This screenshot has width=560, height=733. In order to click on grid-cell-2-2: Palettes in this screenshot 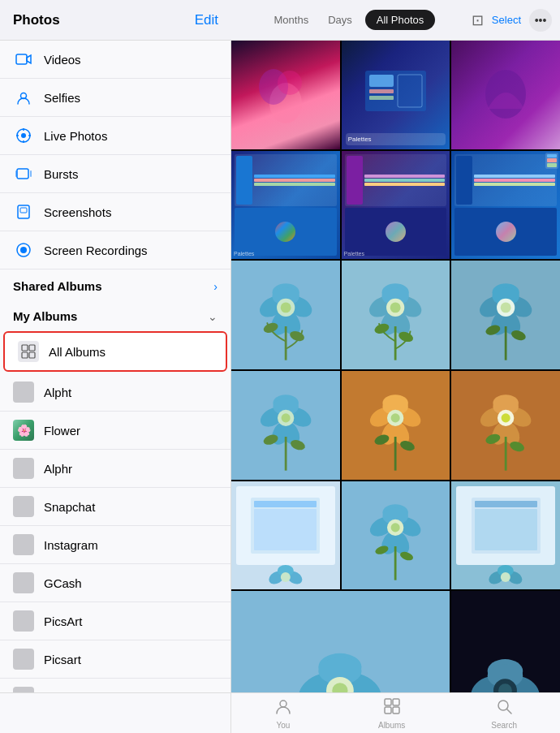, I will do `click(396, 205)`.